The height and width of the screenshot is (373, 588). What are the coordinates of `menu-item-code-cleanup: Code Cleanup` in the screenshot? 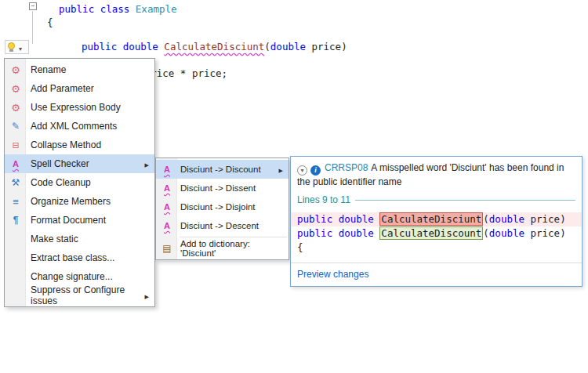 It's located at (80, 183).